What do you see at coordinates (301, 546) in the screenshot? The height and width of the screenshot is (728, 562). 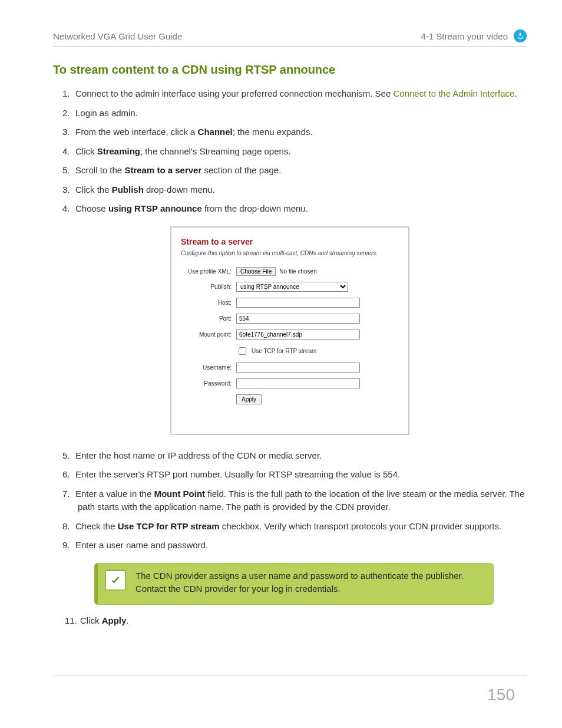 I see `list-item: 9.Enter a user name and password.` at bounding box center [301, 546].